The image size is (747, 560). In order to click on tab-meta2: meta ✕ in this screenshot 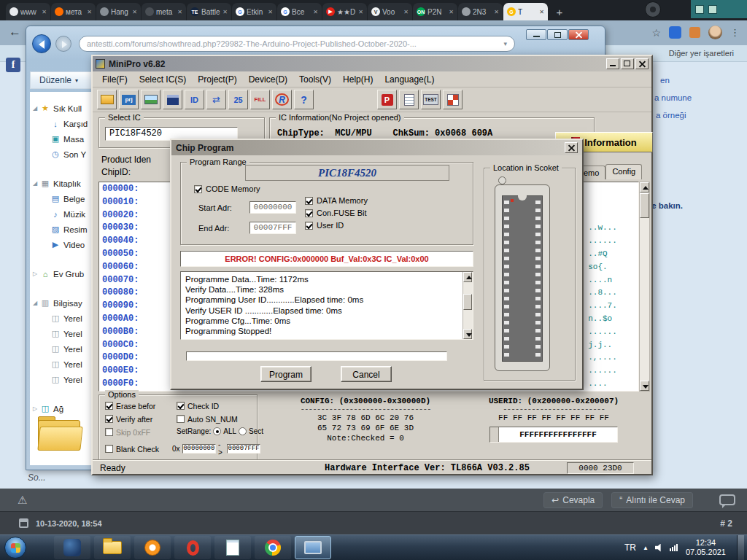, I will do `click(163, 12)`.